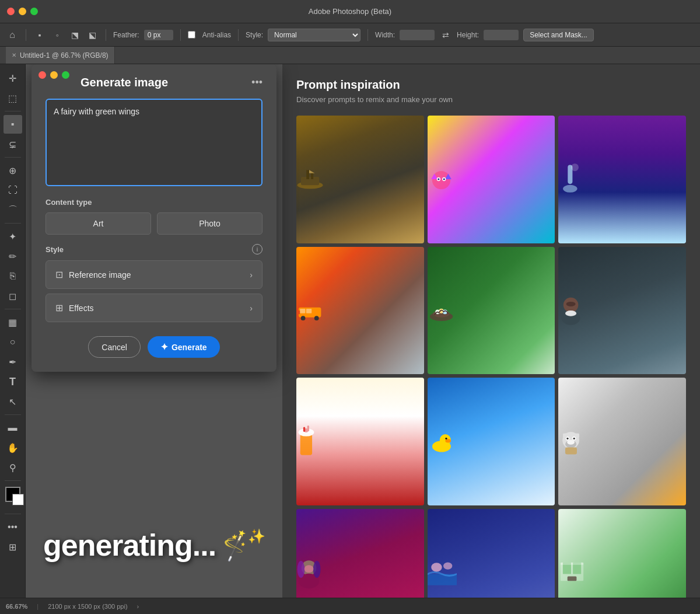  Describe the element at coordinates (491, 553) in the screenshot. I see `inspiration-image-lake` at that location.